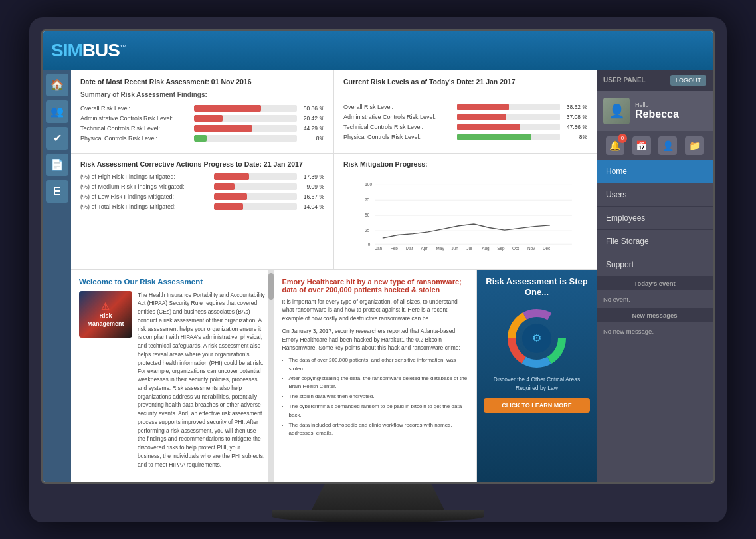  I want to click on news-bullet-0: The data of over 200,000 patients, and o…, so click(379, 365).